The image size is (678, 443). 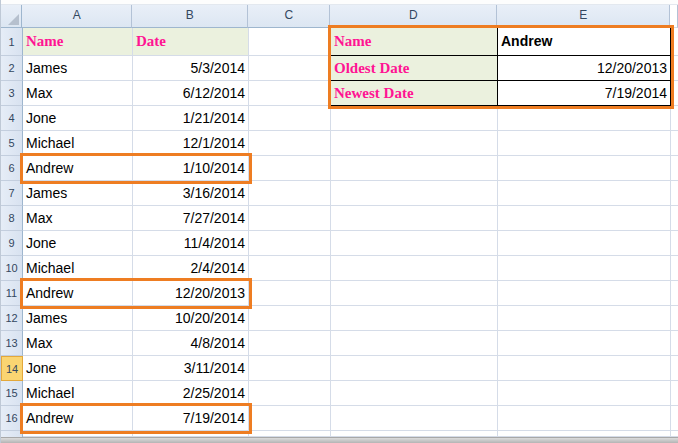 I want to click on row-header-16: 16, so click(x=12, y=418).